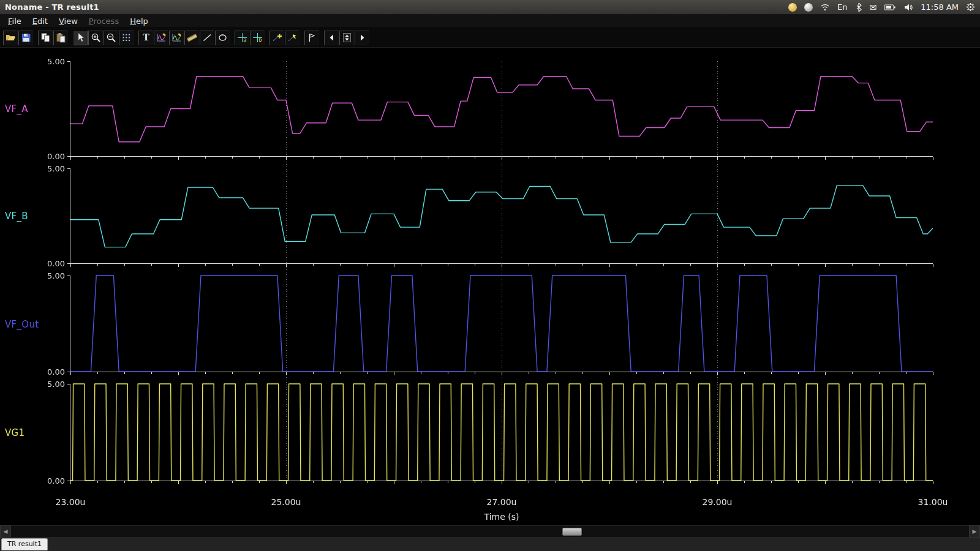  I want to click on scrollbar-track, so click(490, 531).